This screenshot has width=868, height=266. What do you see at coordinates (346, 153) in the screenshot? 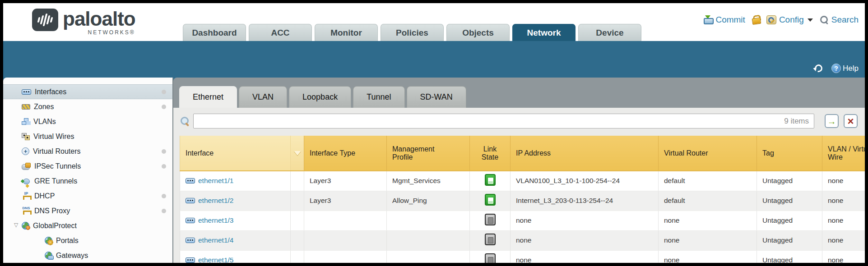
I see `column-header-interface-type: Interface Type` at bounding box center [346, 153].